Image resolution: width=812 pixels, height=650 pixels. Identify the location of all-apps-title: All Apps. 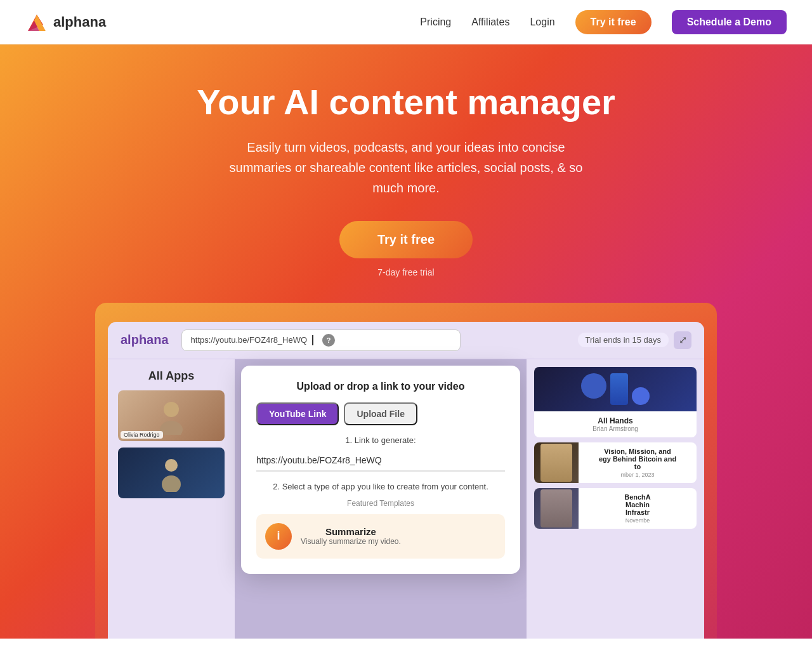
(171, 376).